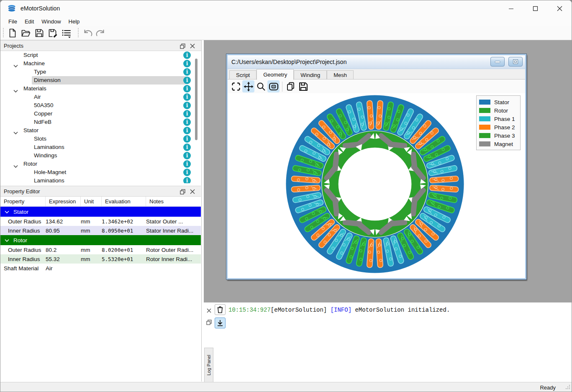 The height and width of the screenshot is (392, 572). I want to click on property-row: Shaft MaterialAir, so click(100, 268).